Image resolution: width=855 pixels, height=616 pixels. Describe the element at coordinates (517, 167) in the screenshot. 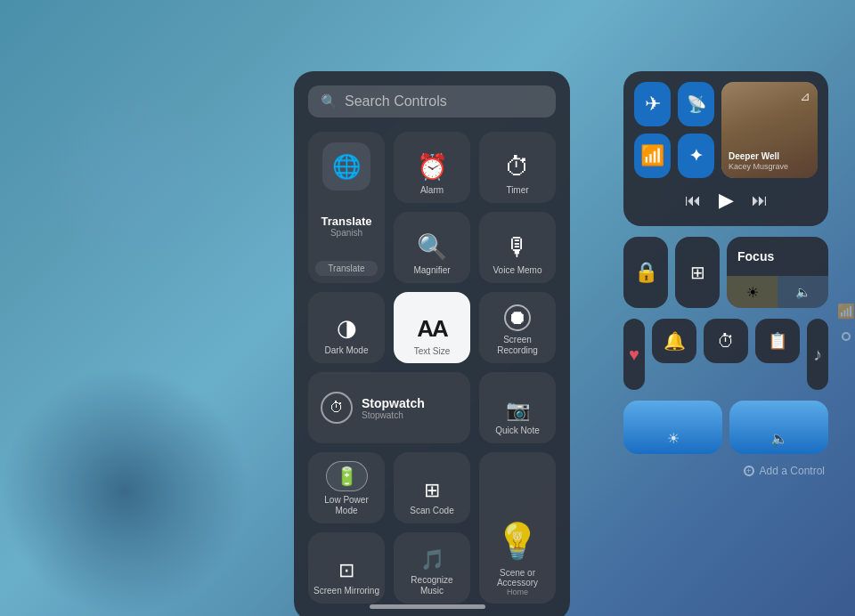

I see `timer-tile: ⏱ Timer` at that location.